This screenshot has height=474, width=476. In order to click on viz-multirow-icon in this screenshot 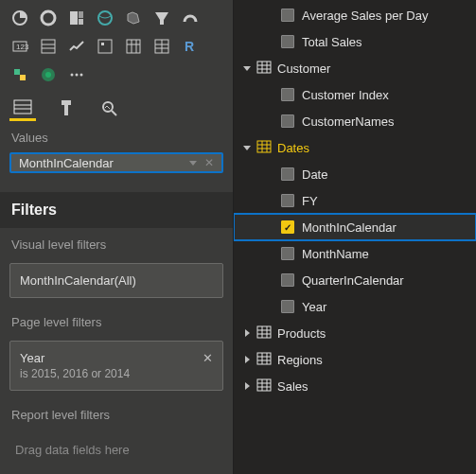, I will do `click(48, 46)`.